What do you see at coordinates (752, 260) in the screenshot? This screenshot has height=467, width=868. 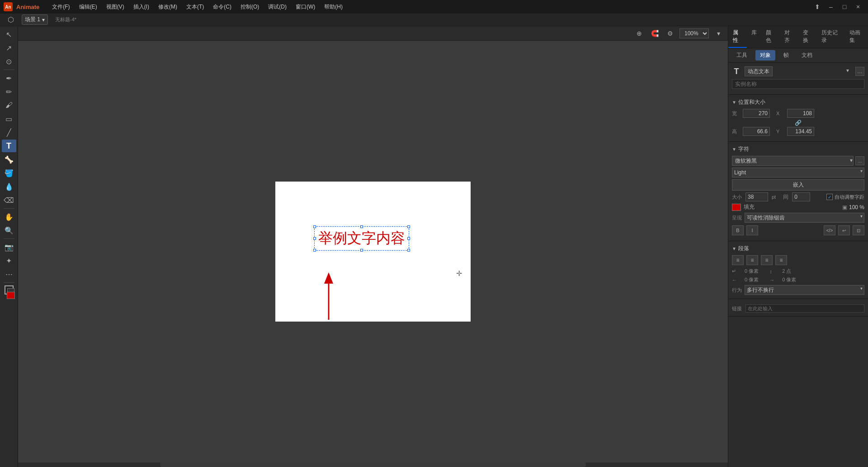 I see `align-center-button: ≡` at bounding box center [752, 260].